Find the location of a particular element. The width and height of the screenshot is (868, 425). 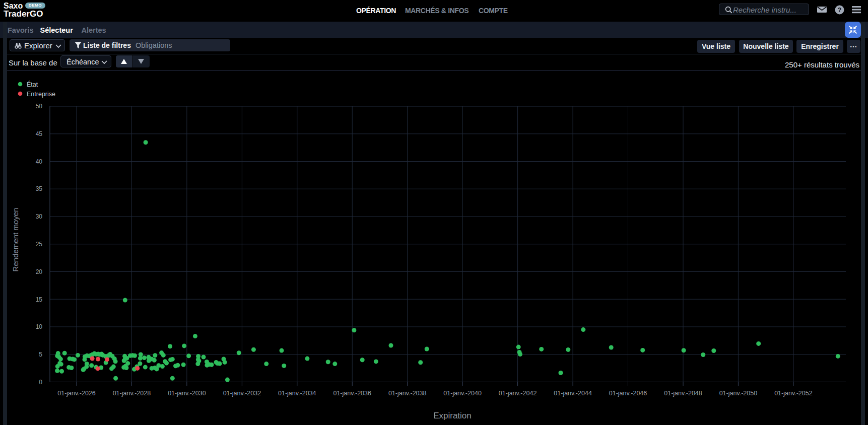

svg-text: 5 is located at coordinates (40, 355).